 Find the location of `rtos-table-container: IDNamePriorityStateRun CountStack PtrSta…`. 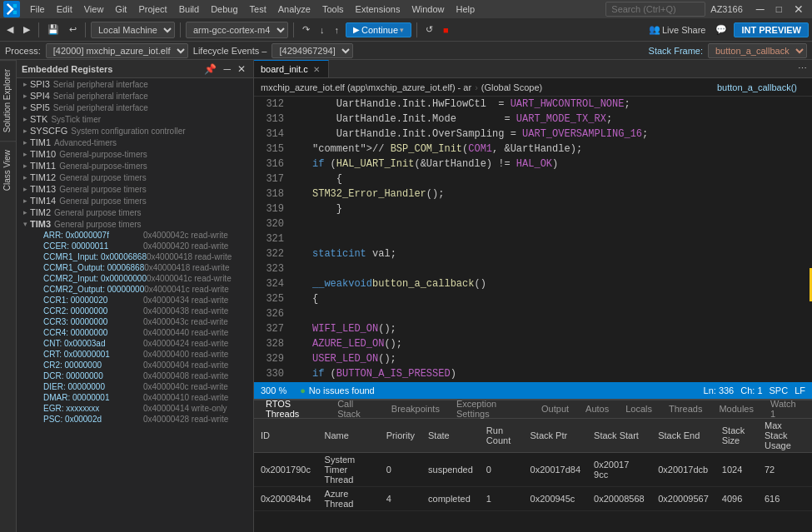

rtos-table-container: IDNamePriorityStateRun CountStack PtrSta… is located at coordinates (533, 475).